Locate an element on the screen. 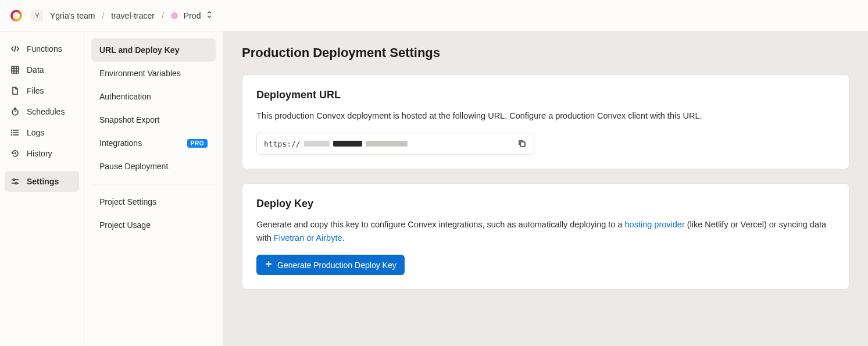 The image size is (868, 346). subnav-integrations: Integrations PRO is located at coordinates (153, 143).